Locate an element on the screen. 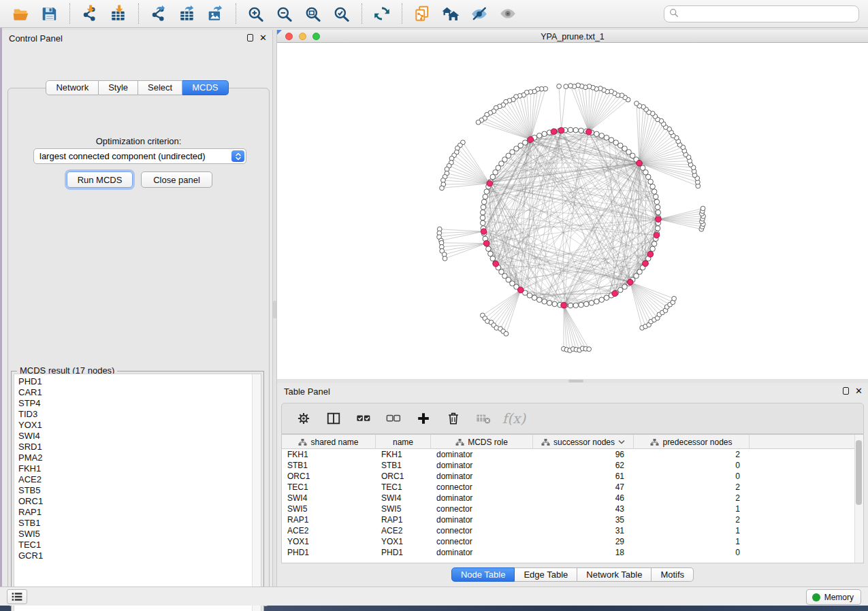  split-panel-icon is located at coordinates (334, 418).